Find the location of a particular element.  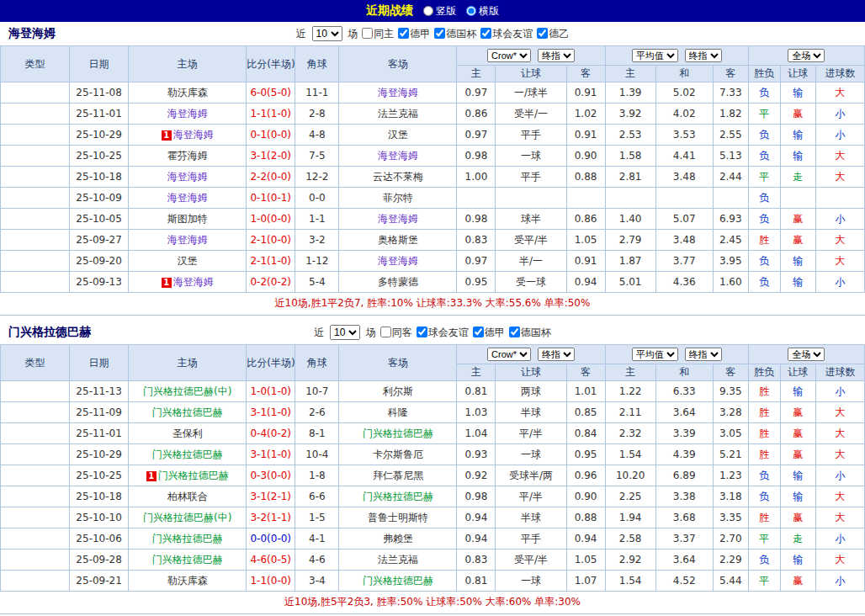

filter-competition-1: 德国杯 is located at coordinates (454, 34).